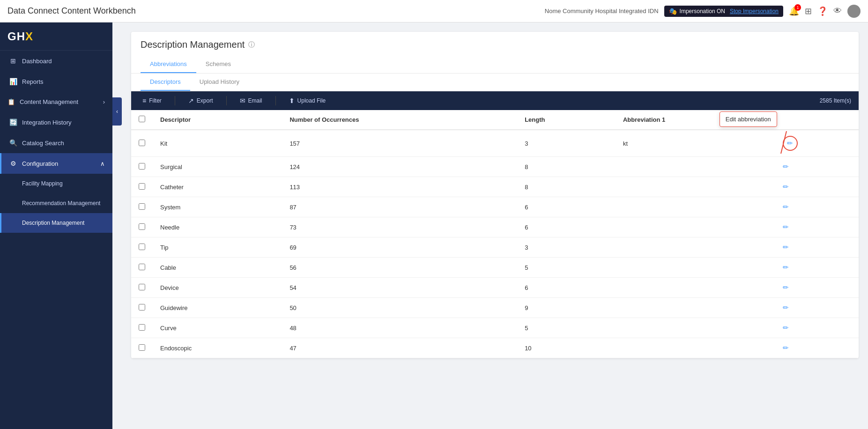 Image resolution: width=868 pixels, height=429 pixels. Describe the element at coordinates (495, 167) in the screenshot. I see `table-row: Surgical1248✏` at that location.